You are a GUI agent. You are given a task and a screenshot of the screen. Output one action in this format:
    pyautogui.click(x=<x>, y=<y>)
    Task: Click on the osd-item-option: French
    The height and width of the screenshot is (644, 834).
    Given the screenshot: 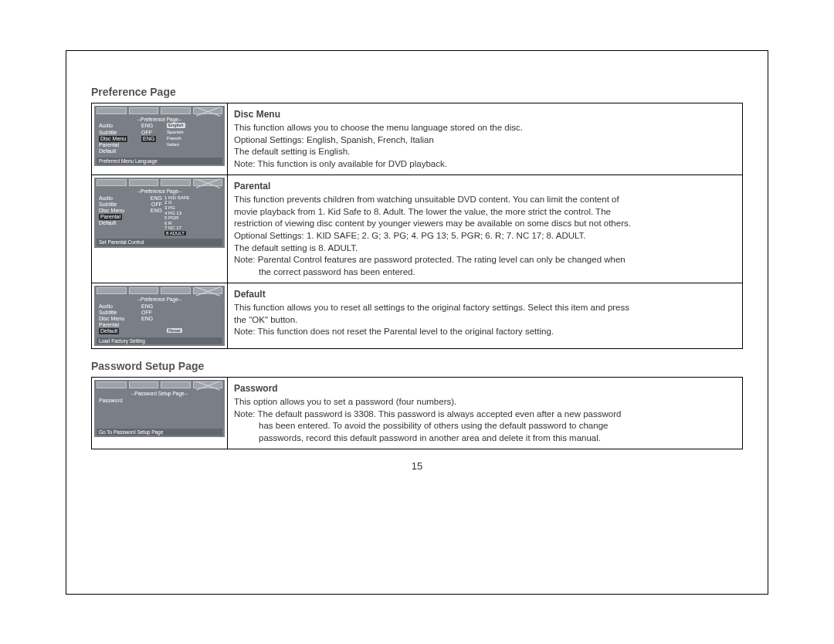 What is the action you would take?
    pyautogui.click(x=193, y=139)
    